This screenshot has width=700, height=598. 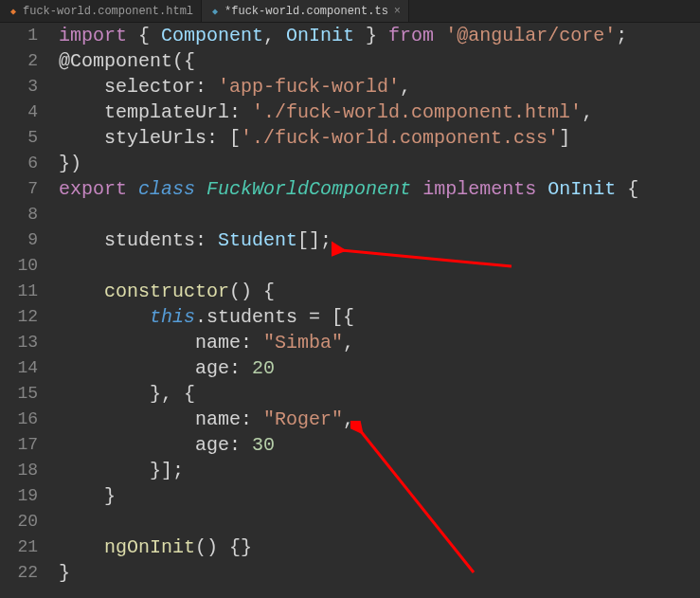 I want to click on line-number: 14, so click(x=19, y=368).